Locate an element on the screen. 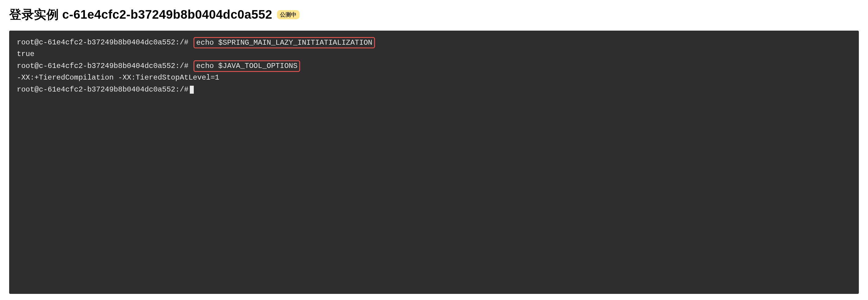 Image resolution: width=868 pixels, height=300 pixels. page-title: 登录实例 c-61e4cfc2-b37249b8b0404dc0a552 is located at coordinates (141, 15).